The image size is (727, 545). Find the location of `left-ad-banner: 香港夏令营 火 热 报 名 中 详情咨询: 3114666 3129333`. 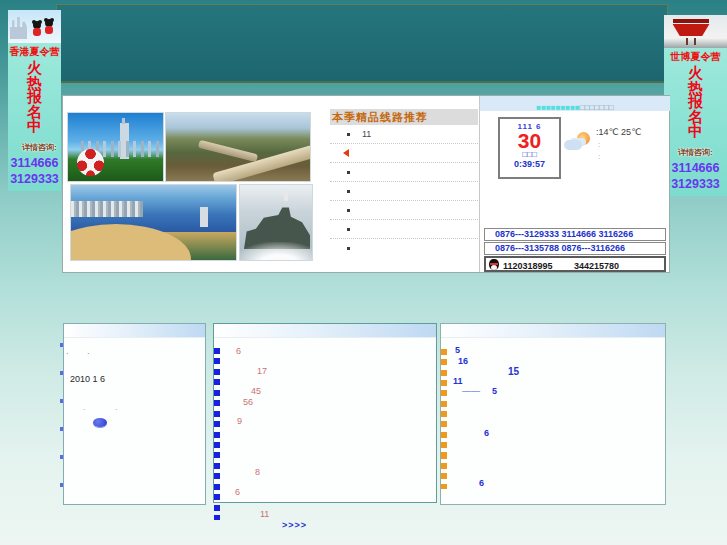

left-ad-banner: 香港夏令营 火 热 报 名 中 详情咨询: 3114666 3129333 is located at coordinates (34, 100).